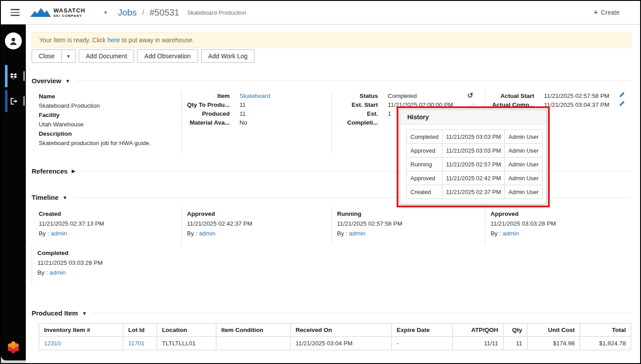 The width and height of the screenshot is (641, 364). I want to click on user-avatar, so click(13, 41).